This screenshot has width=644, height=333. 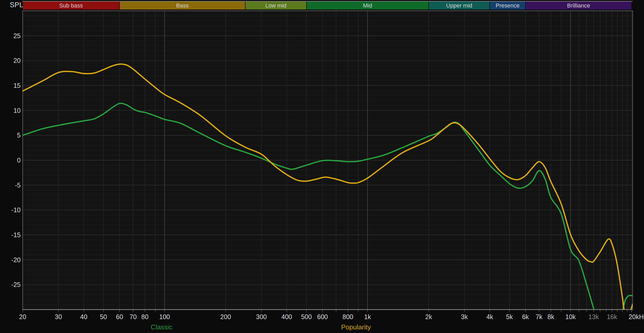 What do you see at coordinates (10, 285) in the screenshot?
I see `y-axis-label: -25` at bounding box center [10, 285].